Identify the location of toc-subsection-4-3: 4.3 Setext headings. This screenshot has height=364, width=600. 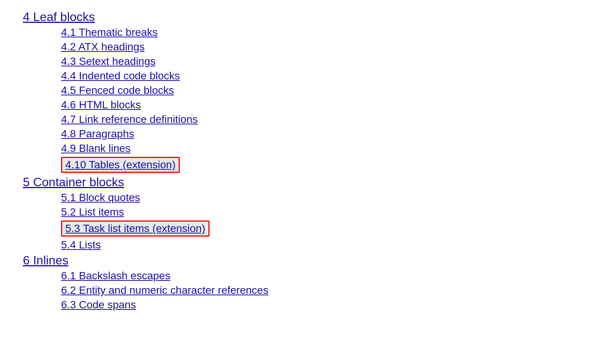
(300, 61).